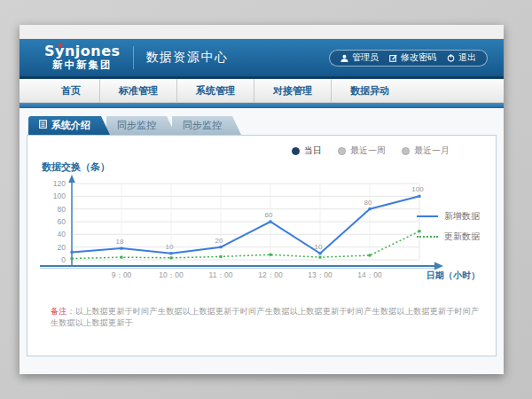 The height and width of the screenshot is (399, 532). What do you see at coordinates (362, 151) in the screenshot?
I see `radio-last-week: 最近一周` at bounding box center [362, 151].